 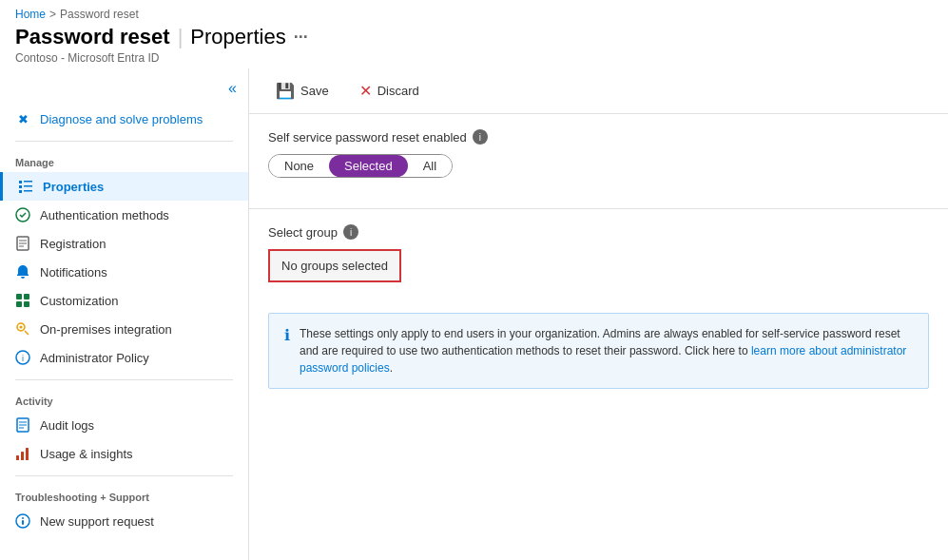 I want to click on sidebar-item-notifications-label: Notifications, so click(x=74, y=272).